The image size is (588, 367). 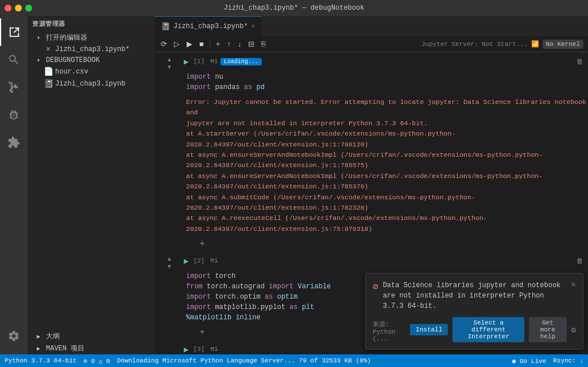 I want to click on cell-1-header: ▶ [1] Mi Loading... 🗑, so click(x=386, y=61).